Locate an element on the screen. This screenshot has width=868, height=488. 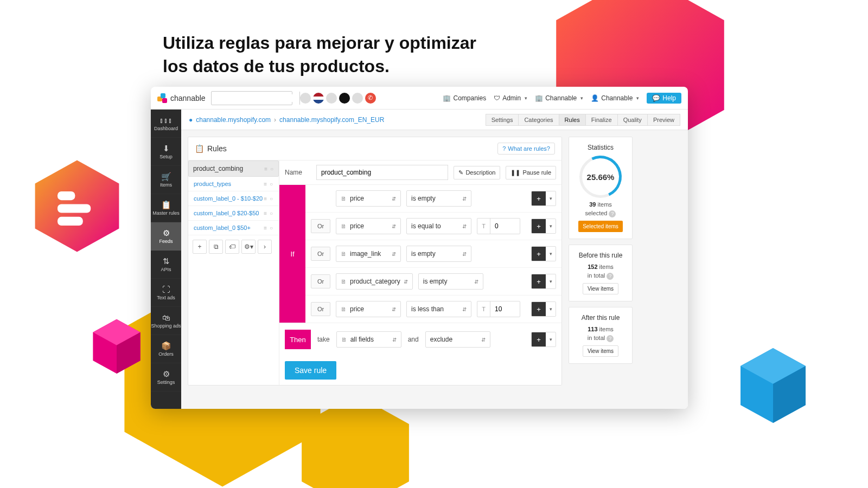
field-select: 🗎image_link⇵ is located at coordinates (368, 254).